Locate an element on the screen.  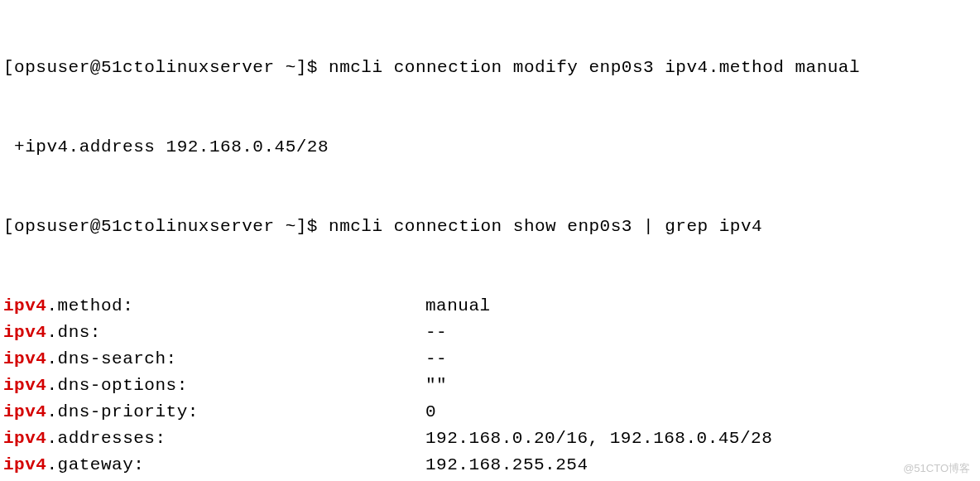
output-key: ipv4.dns-priority: is located at coordinates (214, 412).